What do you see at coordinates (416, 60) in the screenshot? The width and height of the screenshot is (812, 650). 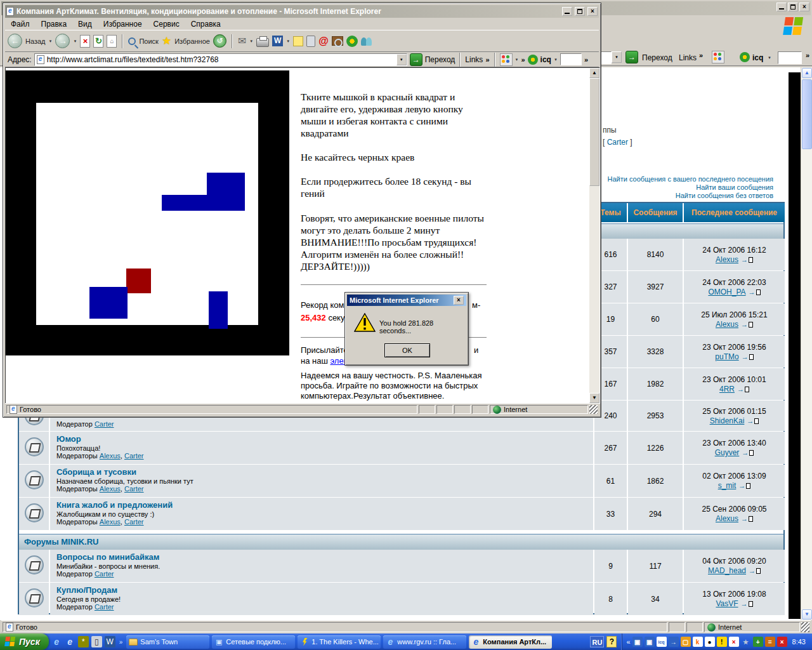 I see `go-icon: →` at bounding box center [416, 60].